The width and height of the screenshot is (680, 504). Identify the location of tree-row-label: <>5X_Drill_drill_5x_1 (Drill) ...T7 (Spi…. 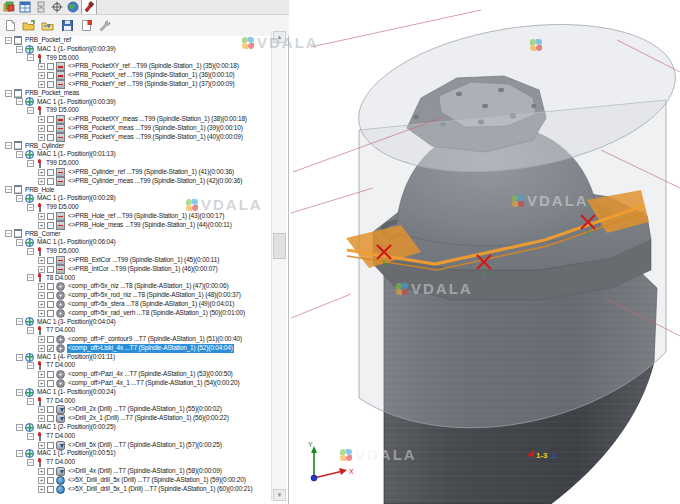
(160, 490).